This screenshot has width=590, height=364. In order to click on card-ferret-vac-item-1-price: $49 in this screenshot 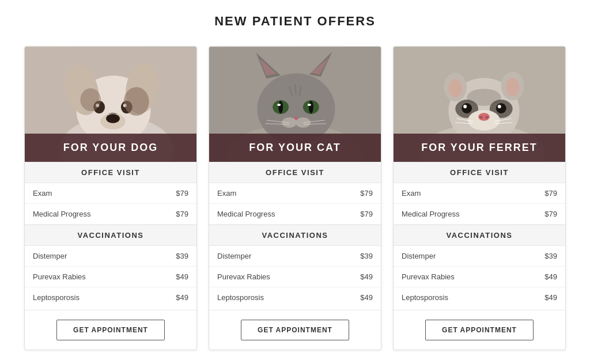, I will do `click(551, 276)`.